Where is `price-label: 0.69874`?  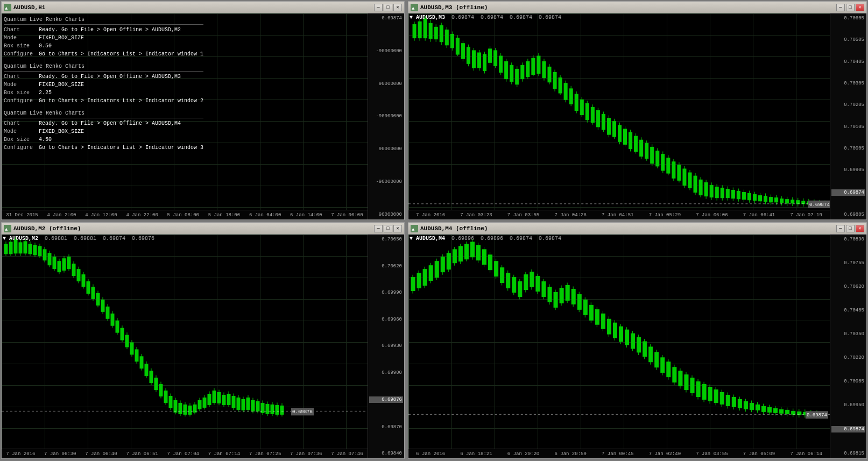 price-label: 0.69874 is located at coordinates (386, 18).